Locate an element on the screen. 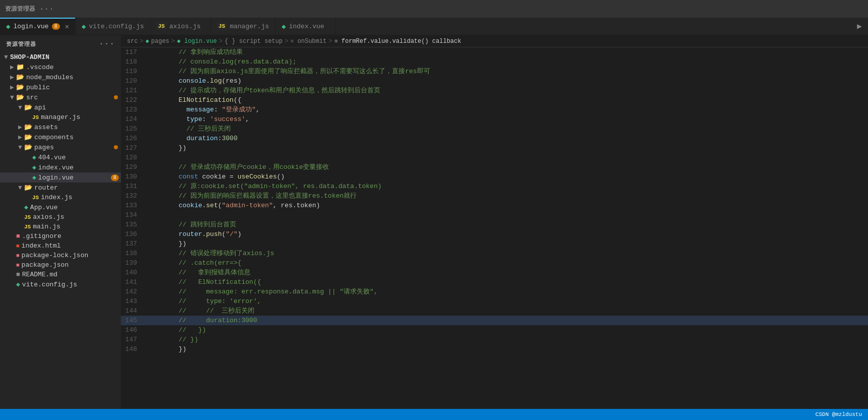 The width and height of the screenshot is (868, 420). code-line-141: 141 // ElNotification({ is located at coordinates (495, 282).